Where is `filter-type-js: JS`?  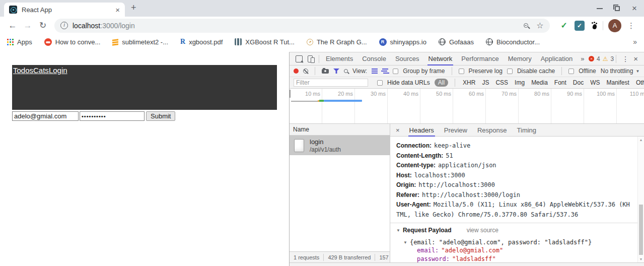
filter-type-js: JS is located at coordinates (485, 83).